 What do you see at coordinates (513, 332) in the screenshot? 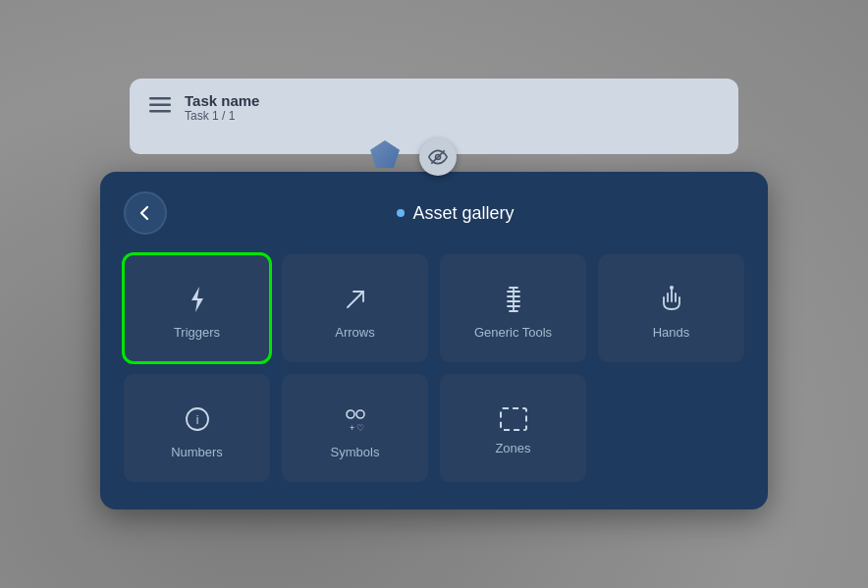
I see `generic-tools-label: Generic Tools` at bounding box center [513, 332].